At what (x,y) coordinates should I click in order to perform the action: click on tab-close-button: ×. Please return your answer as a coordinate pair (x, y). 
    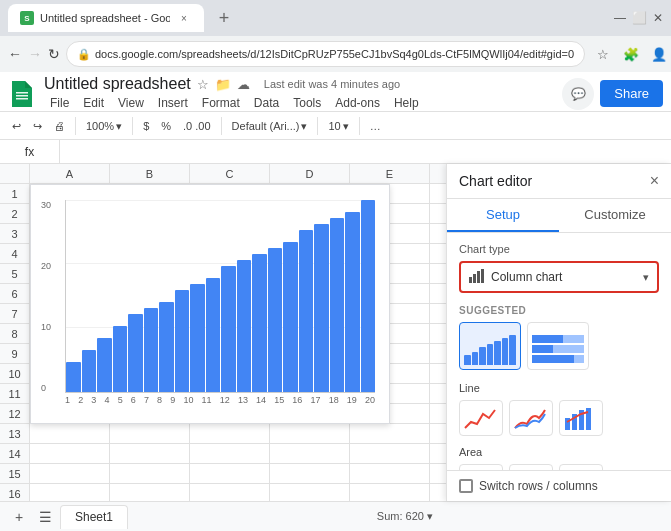
    Looking at the image, I should click on (184, 18).